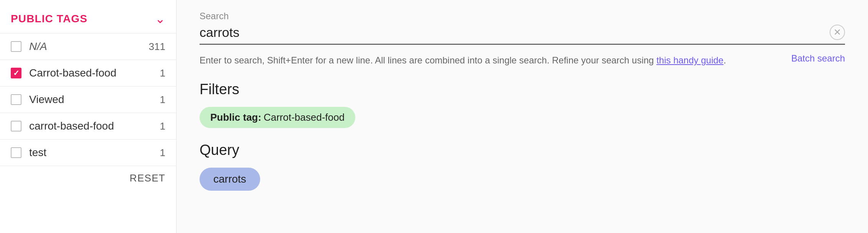 The width and height of the screenshot is (868, 233). What do you see at coordinates (90, 153) in the screenshot?
I see `tag-label-test: test` at bounding box center [90, 153].